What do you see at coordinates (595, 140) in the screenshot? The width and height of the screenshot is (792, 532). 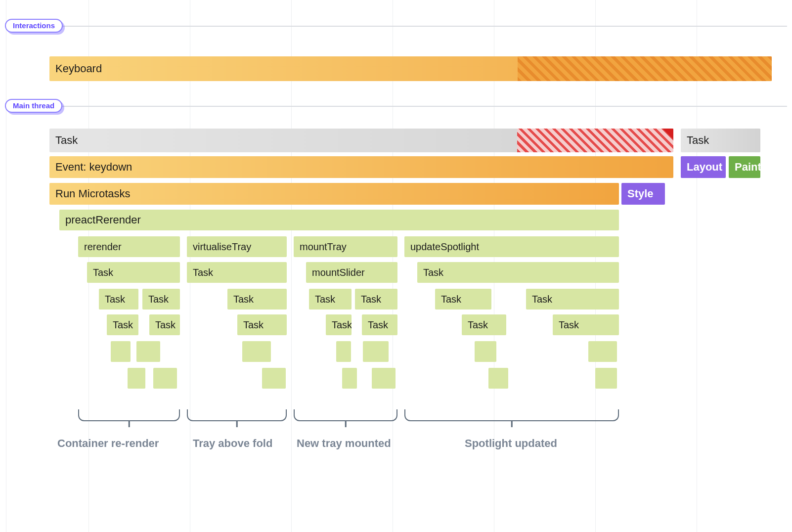 I see `task-hatch-warning-icon` at bounding box center [595, 140].